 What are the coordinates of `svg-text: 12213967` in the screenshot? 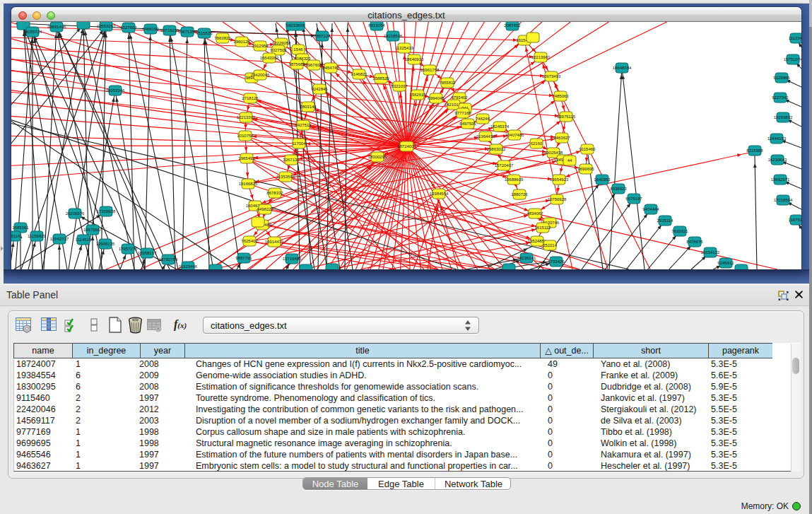 It's located at (541, 57).